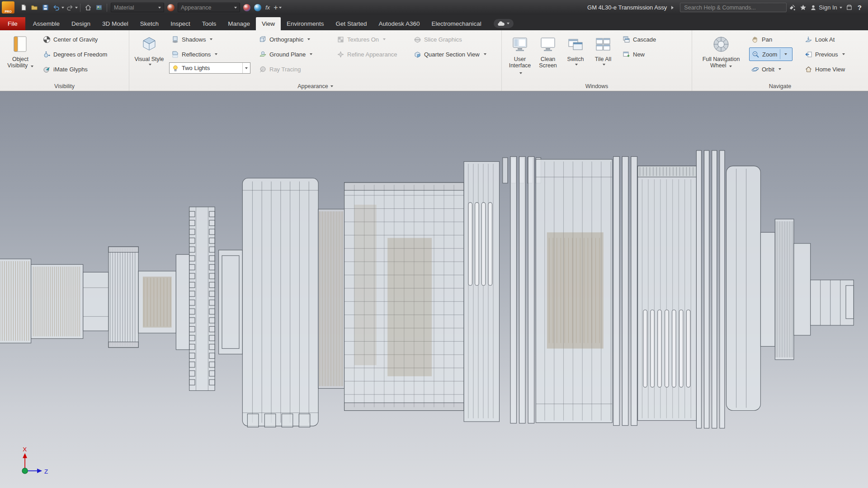 This screenshot has width=868, height=488. I want to click on shadows-button: Shadows, so click(212, 39).